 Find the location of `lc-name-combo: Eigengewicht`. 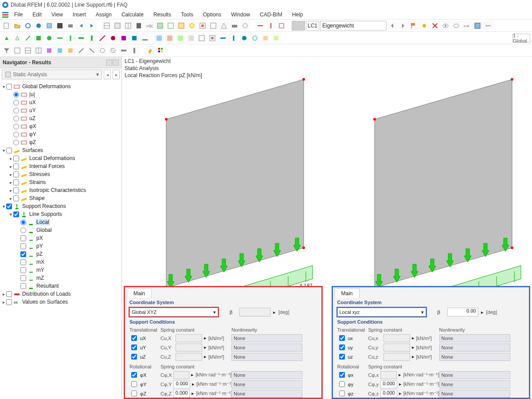

lc-name-combo: Eigengewicht is located at coordinates (353, 26).